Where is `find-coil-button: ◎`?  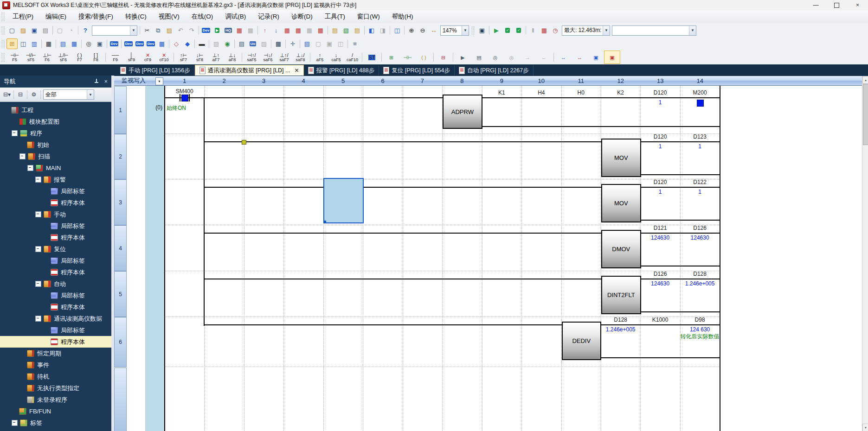
find-coil-button: ◎ is located at coordinates (511, 57).